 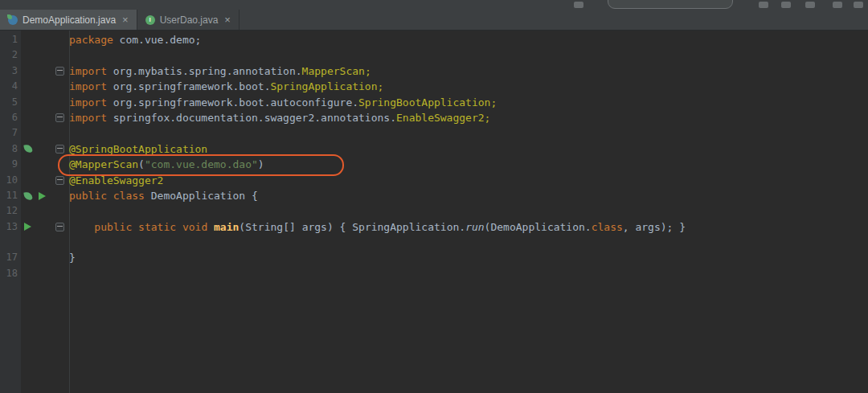 What do you see at coordinates (434, 180) in the screenshot?
I see `code-line: 10@EnableSwagger2` at bounding box center [434, 180].